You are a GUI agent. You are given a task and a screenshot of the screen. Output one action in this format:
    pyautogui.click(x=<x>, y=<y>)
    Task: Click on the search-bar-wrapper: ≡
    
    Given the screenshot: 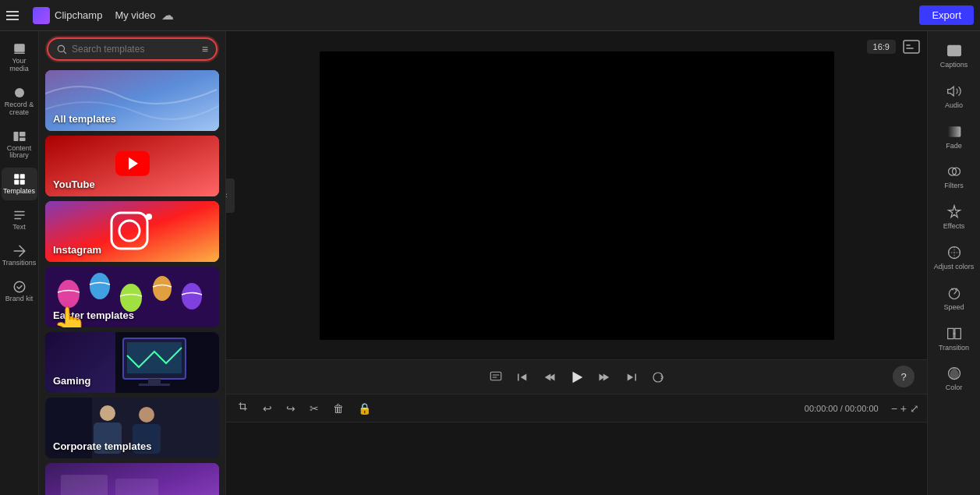 What is the action you would take?
    pyautogui.click(x=133, y=49)
    